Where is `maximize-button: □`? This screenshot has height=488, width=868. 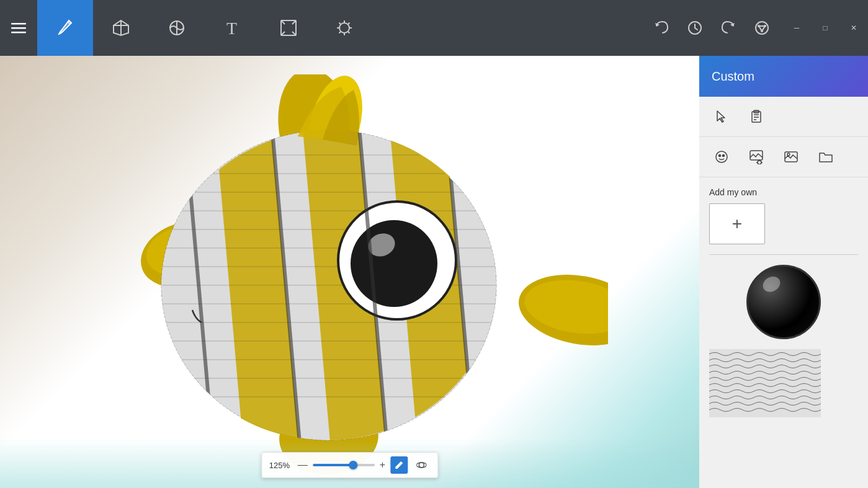
maximize-button: □ is located at coordinates (825, 28).